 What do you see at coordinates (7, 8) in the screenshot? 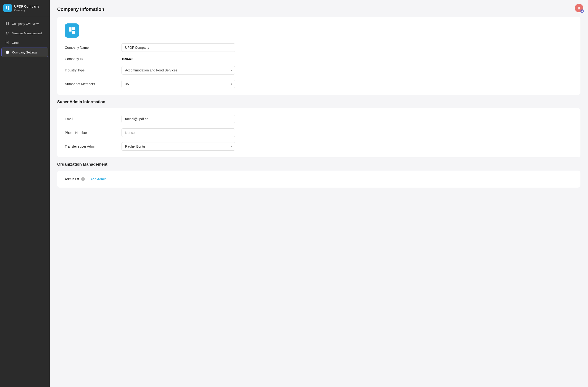
I see `app-logo` at bounding box center [7, 8].